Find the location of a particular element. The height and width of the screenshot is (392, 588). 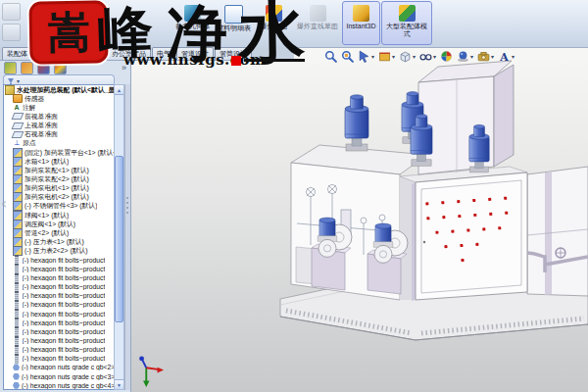

tree-item: 水处理加药总装配 (默认<默认_显示状 is located at coordinates (59, 90).